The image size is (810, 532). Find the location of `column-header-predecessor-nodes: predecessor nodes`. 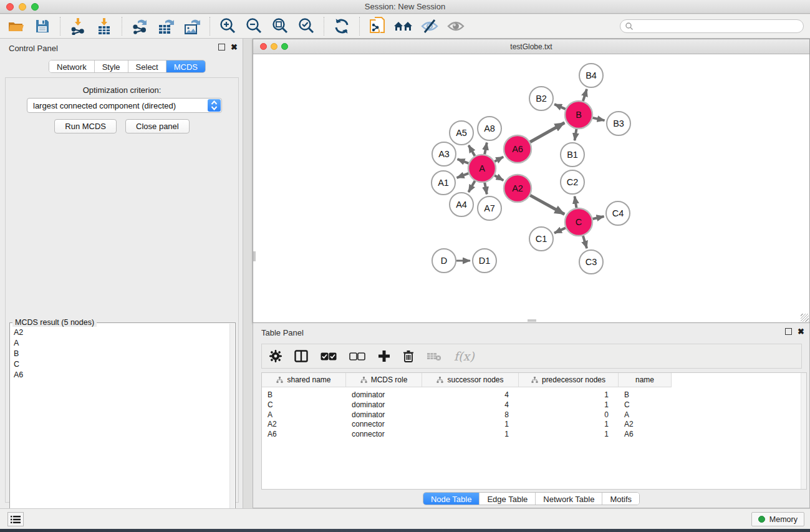

column-header-predecessor-nodes: predecessor nodes is located at coordinates (569, 380).